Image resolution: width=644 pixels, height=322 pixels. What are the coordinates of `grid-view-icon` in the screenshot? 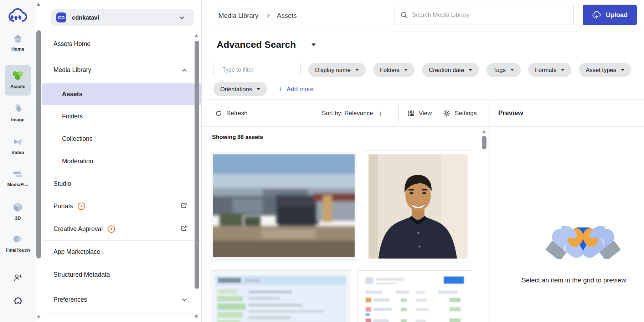 It's located at (411, 113).